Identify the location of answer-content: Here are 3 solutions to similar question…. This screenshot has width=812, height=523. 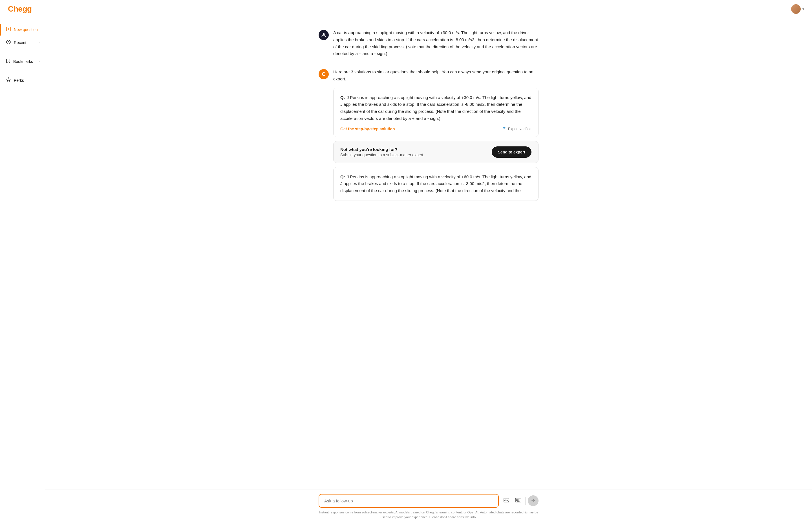
(436, 137).